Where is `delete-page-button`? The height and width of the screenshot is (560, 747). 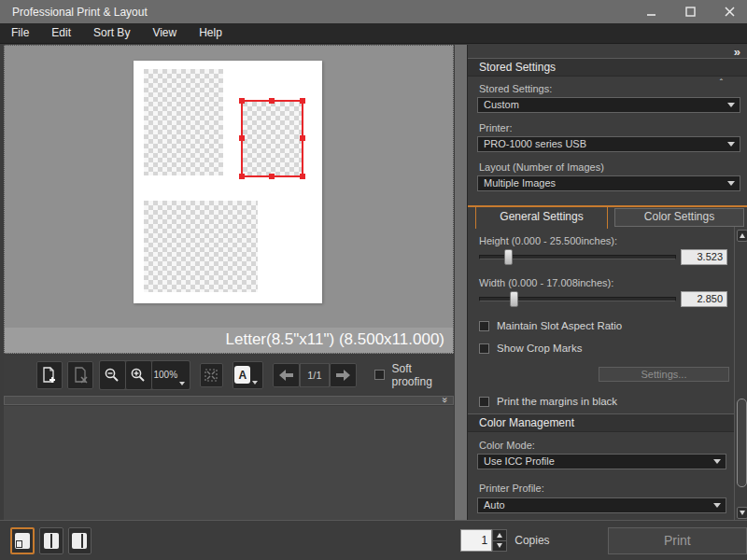
delete-page-button is located at coordinates (80, 375).